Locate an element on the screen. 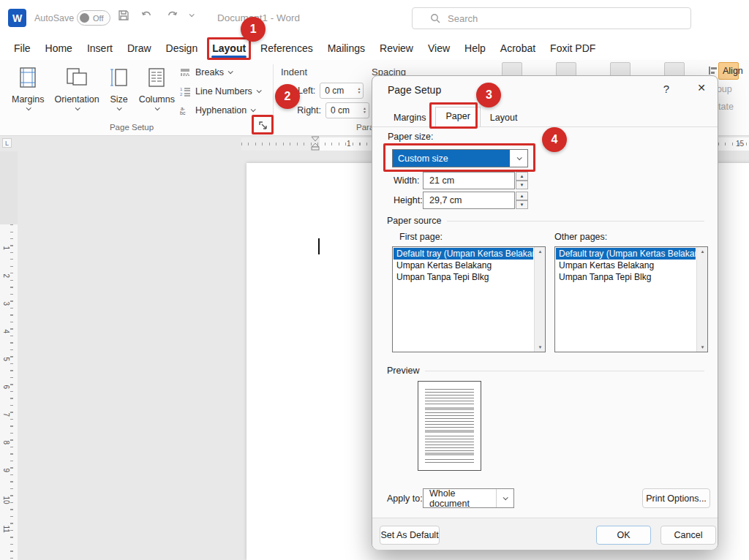 This screenshot has height=560, width=749. search-input is located at coordinates (550, 19).